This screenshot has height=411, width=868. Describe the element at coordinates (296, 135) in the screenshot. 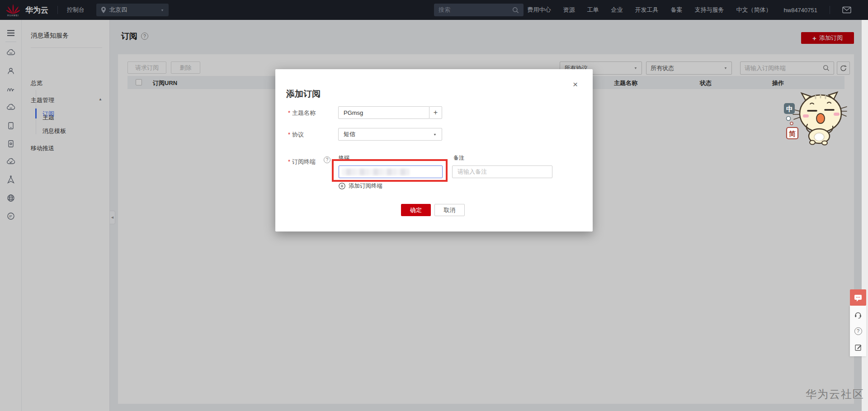

I see `protocol-label: *协议` at that location.